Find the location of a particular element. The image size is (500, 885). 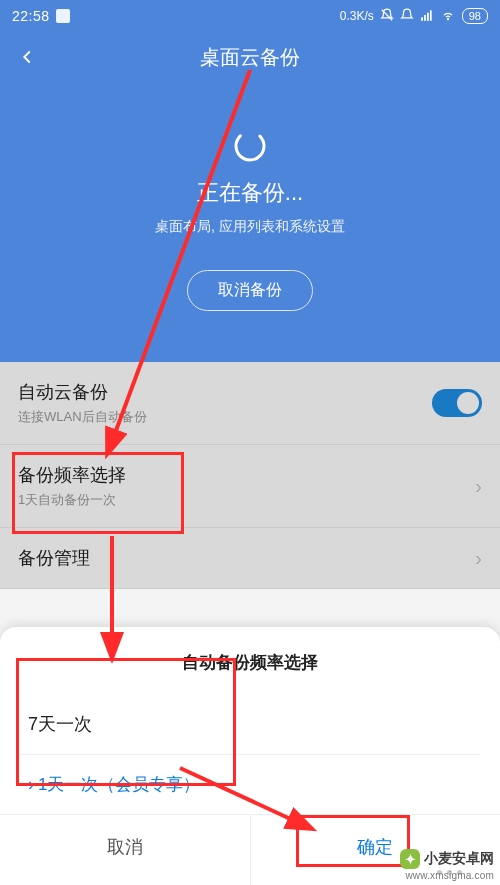

row-auto-backup: 自动云备份 连接WLAN后自动备份 is located at coordinates (250, 404).